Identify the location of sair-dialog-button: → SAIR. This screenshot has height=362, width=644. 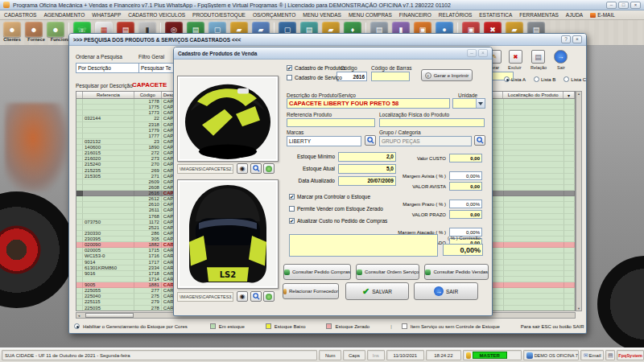
(446, 291).